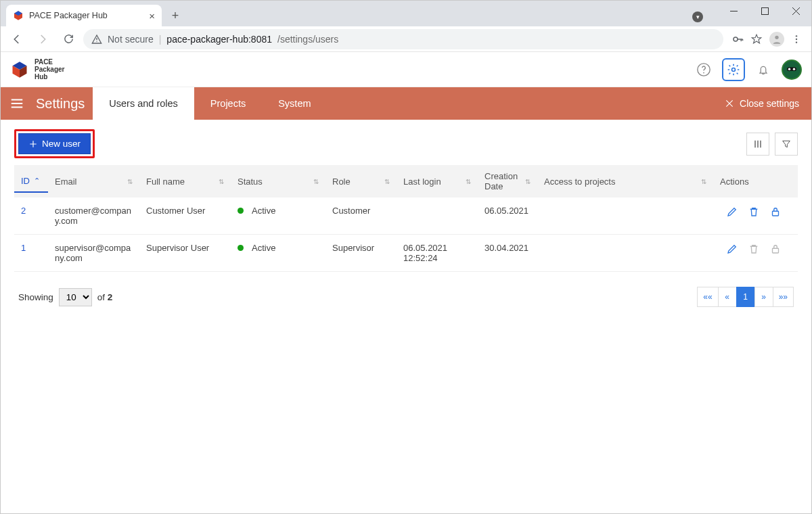 This screenshot has width=812, height=514. I want to click on browser-tab-title: PACE Packager Hub, so click(68, 16).